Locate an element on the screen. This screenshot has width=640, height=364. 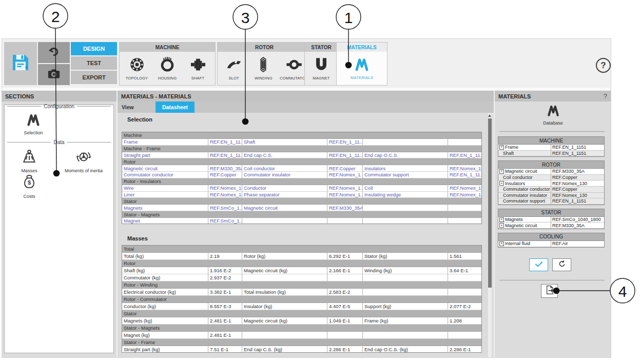
sidebar-item-masses: Masses is located at coordinates (29, 161).